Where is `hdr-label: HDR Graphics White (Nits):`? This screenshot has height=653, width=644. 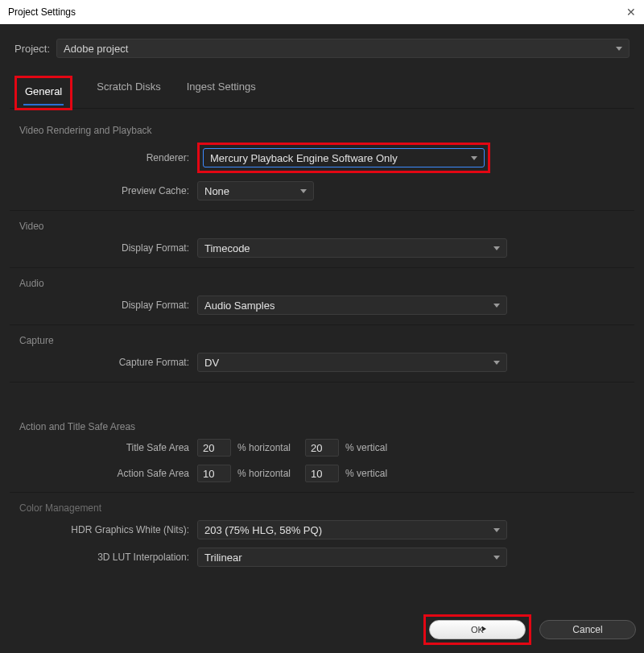 hdr-label: HDR Graphics White (Nits): is located at coordinates (106, 530).